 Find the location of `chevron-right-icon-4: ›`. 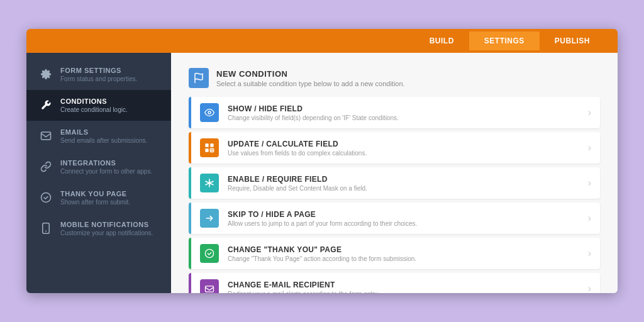

chevron-right-icon-4: › is located at coordinates (590, 218).